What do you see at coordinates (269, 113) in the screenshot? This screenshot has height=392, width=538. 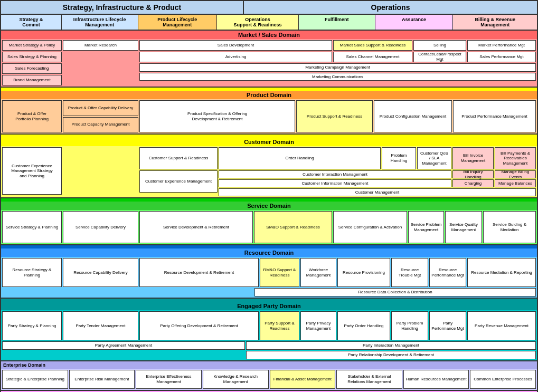 I see `product-domain: Product Domain Product & Offer Portfolio…` at bounding box center [269, 113].